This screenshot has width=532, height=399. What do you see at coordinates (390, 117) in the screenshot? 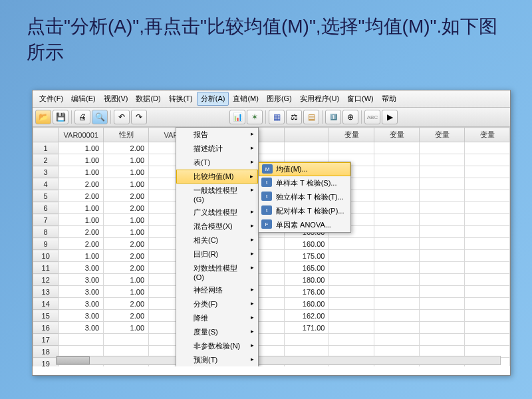
I see `run-icon: ▶` at bounding box center [390, 117].